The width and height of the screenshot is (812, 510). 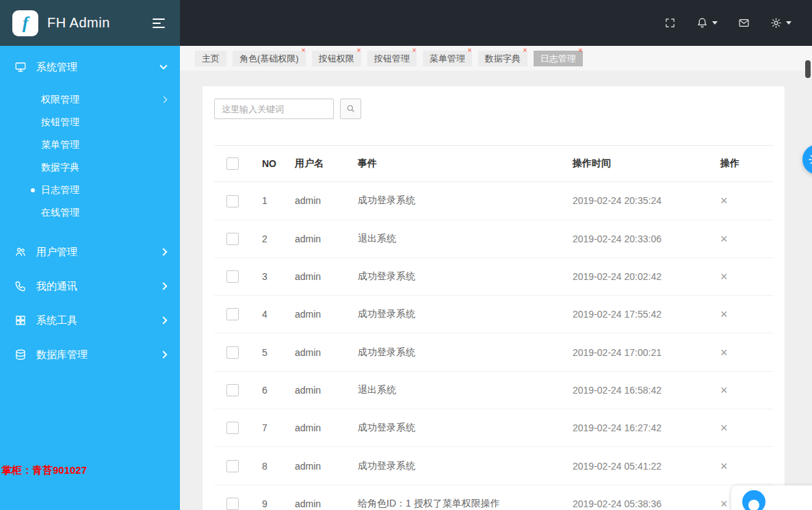 I want to click on customer-service-widget, so click(x=772, y=498).